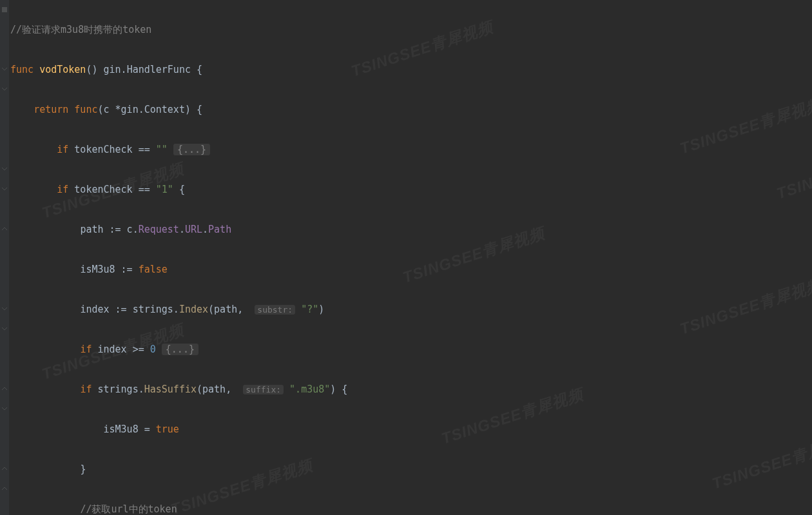 The width and height of the screenshot is (812, 515). What do you see at coordinates (309, 309) in the screenshot?
I see `string: "?"` at bounding box center [309, 309].